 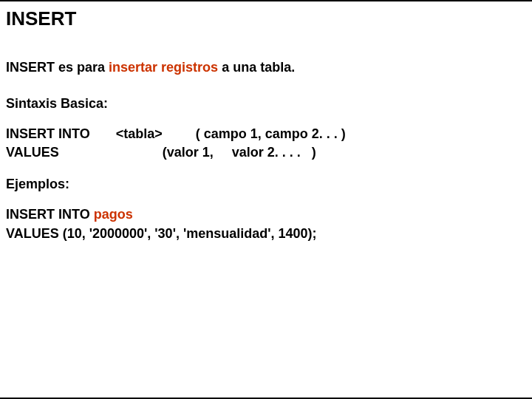 I want to click on syntax-row-2: VALUES (valor 1, valor 2. . . . ), so click(x=266, y=152).